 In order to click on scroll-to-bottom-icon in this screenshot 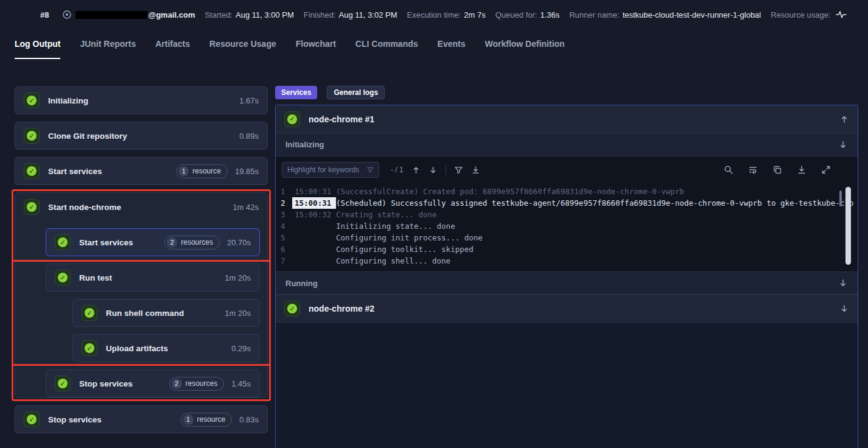, I will do `click(476, 170)`.